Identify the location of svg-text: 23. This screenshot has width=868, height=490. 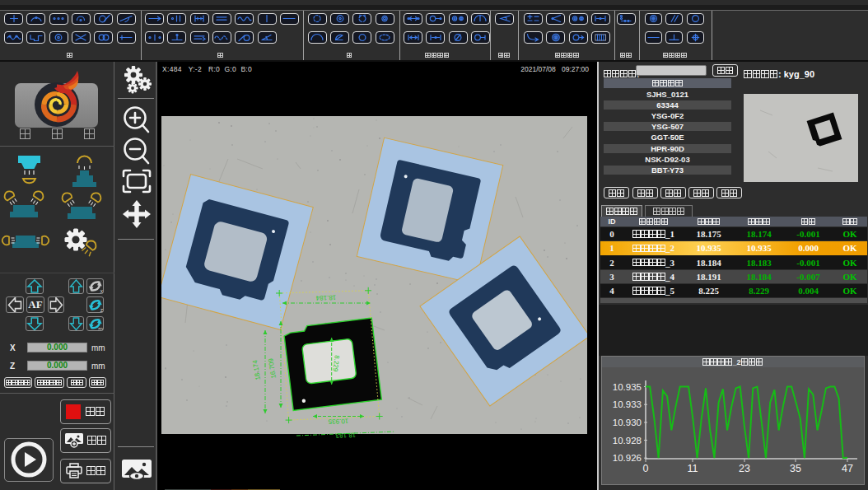
(744, 469).